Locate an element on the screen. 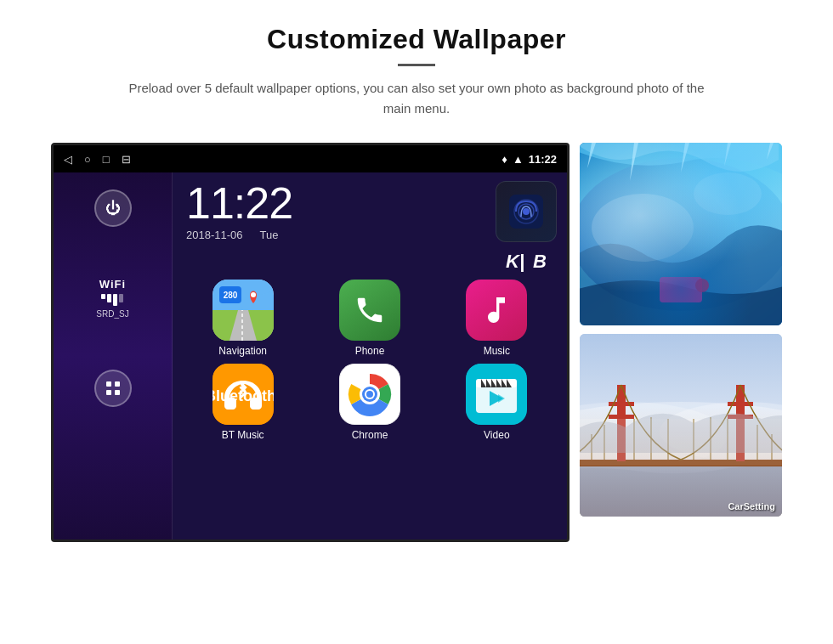 The width and height of the screenshot is (833, 644). left-sidebar: ⏻ WiFi SRD_SJ is located at coordinates (113, 356).